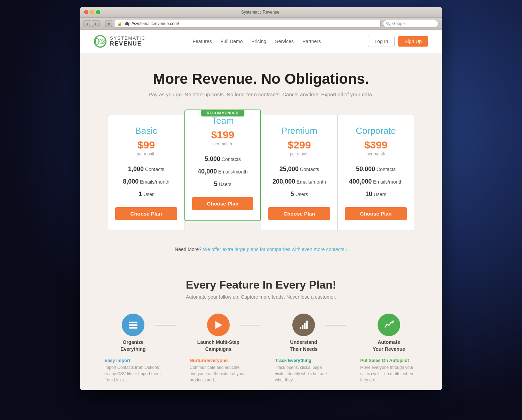 The width and height of the screenshot is (522, 420). I want to click on plan-basic-period: per month, so click(146, 154).